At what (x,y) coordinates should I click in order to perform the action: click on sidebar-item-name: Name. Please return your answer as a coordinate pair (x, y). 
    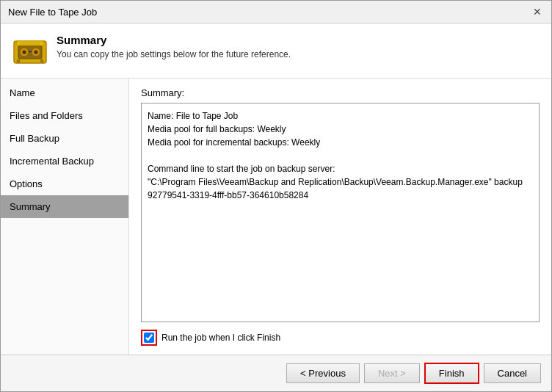
    Looking at the image, I should click on (65, 92).